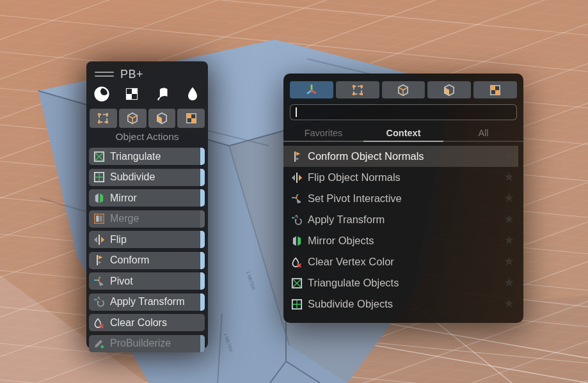  I want to click on pivot-button: Pivot, so click(147, 281).